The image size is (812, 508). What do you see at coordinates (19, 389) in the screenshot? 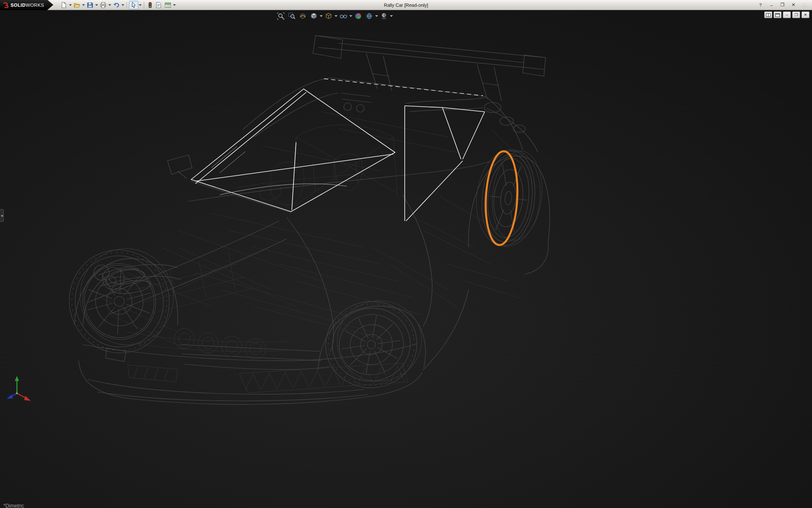
I see `orientation-triad` at bounding box center [19, 389].